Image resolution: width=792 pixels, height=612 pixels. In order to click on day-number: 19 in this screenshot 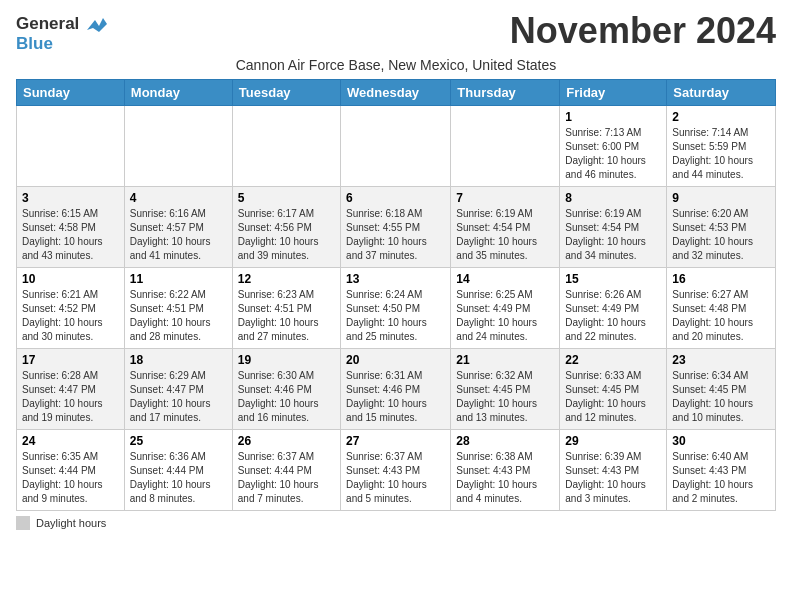, I will do `click(286, 360)`.